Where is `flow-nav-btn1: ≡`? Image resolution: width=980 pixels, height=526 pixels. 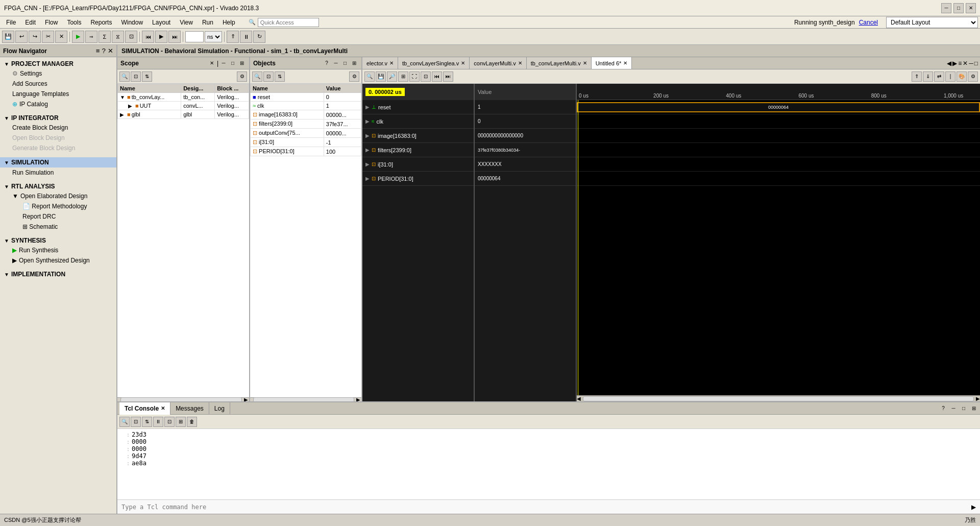
flow-nav-btn1: ≡ is located at coordinates (98, 51).